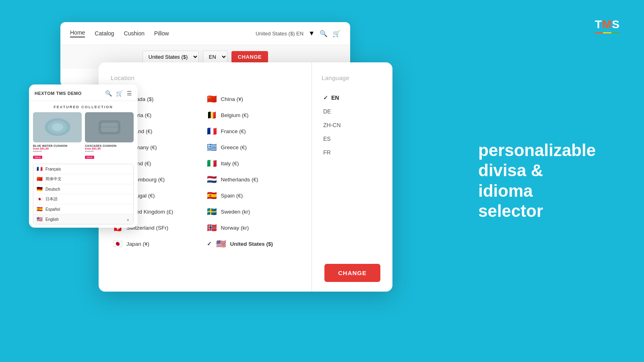  I want to click on product-price-old-1: $106.99, so click(57, 151).